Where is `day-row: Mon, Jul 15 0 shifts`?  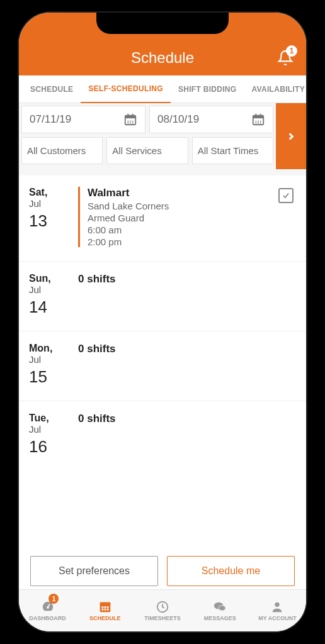 day-row: Mon, Jul 15 0 shifts is located at coordinates (162, 366).